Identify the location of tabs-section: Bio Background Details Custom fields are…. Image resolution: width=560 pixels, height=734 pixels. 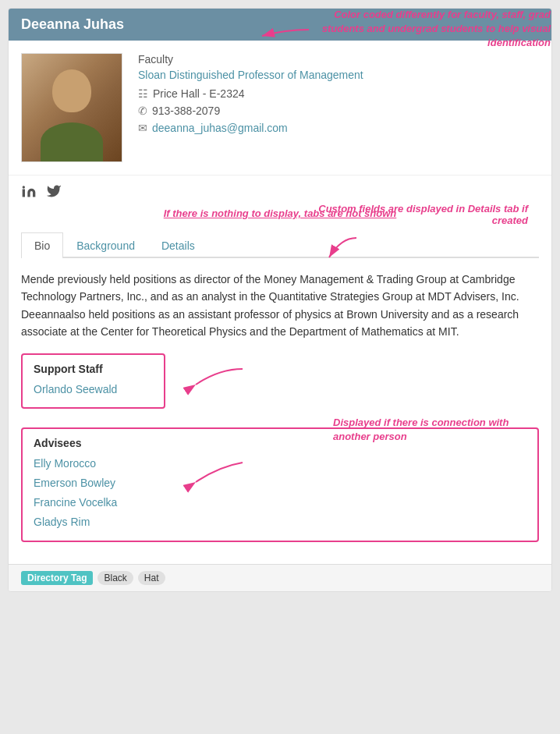
(280, 242).